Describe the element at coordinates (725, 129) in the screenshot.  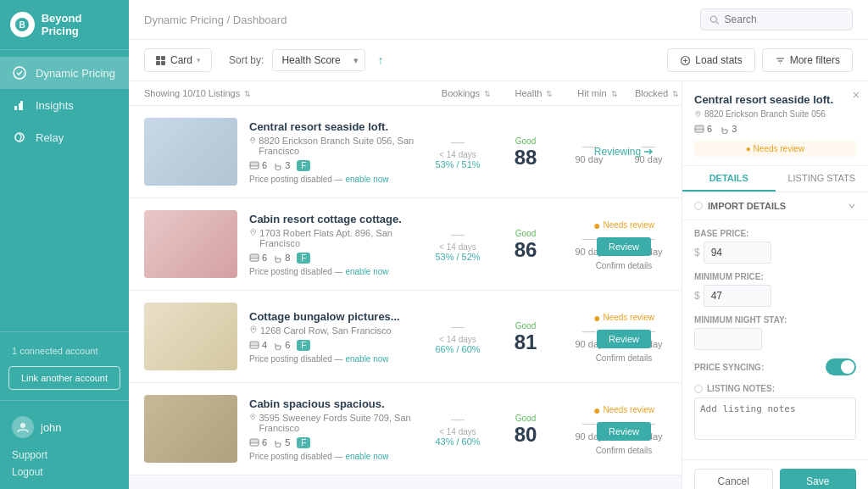
I see `detail-bath-icon` at that location.